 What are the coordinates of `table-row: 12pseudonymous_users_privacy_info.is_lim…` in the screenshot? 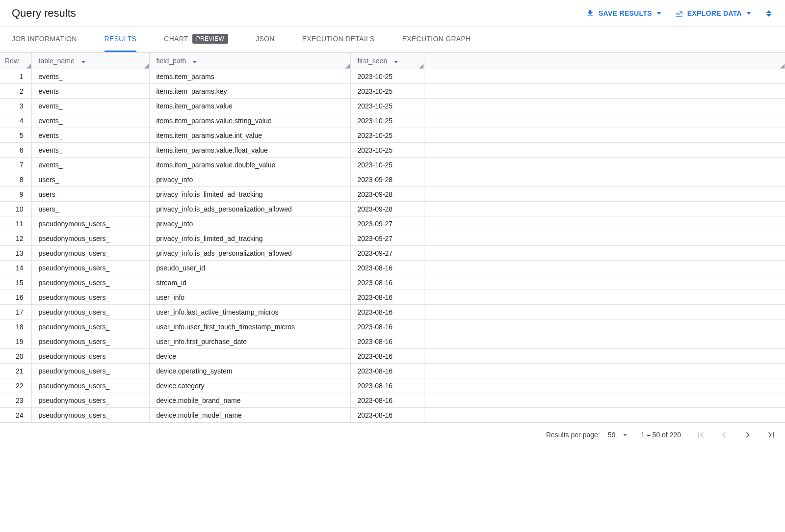 It's located at (392, 239).